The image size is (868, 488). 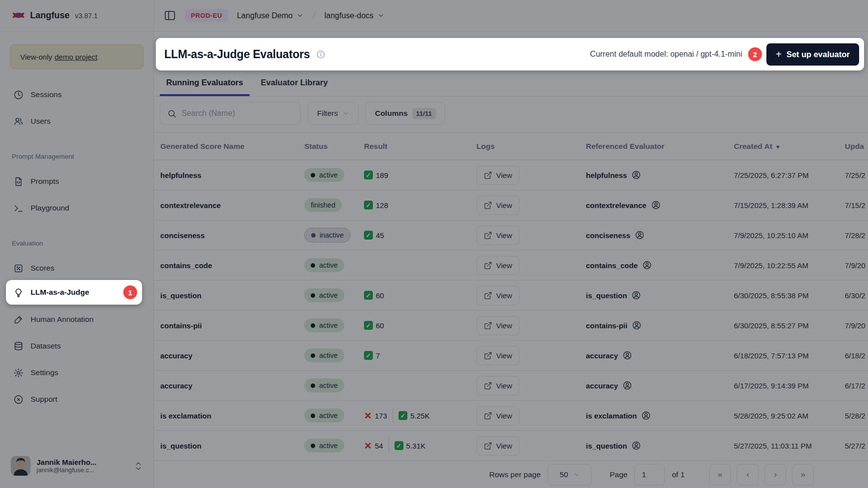 What do you see at coordinates (237, 54) in the screenshot?
I see `page-title: LLM-as-a-Judge Evaluators` at bounding box center [237, 54].